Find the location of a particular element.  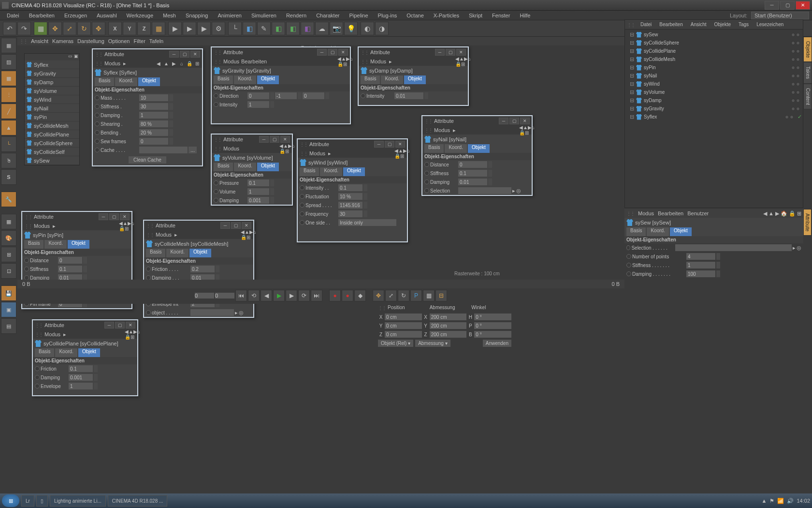

ang-field: 0 ° is located at coordinates (493, 334).